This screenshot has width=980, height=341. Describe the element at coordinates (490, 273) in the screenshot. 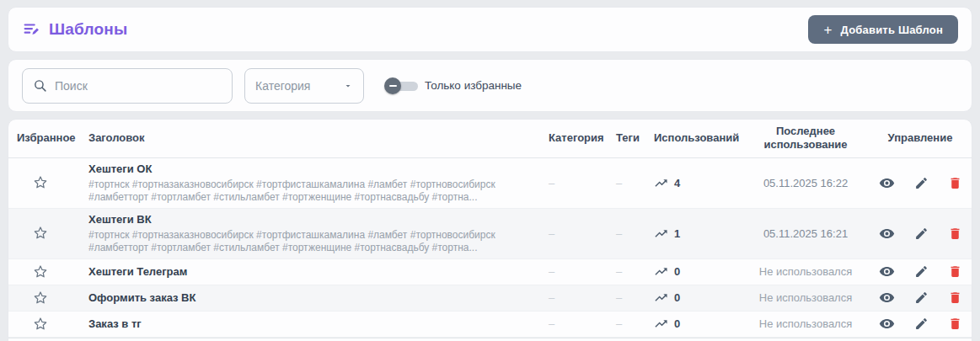

I see `table-row: Хештеги Телеграм – – 0 Не использовался` at that location.